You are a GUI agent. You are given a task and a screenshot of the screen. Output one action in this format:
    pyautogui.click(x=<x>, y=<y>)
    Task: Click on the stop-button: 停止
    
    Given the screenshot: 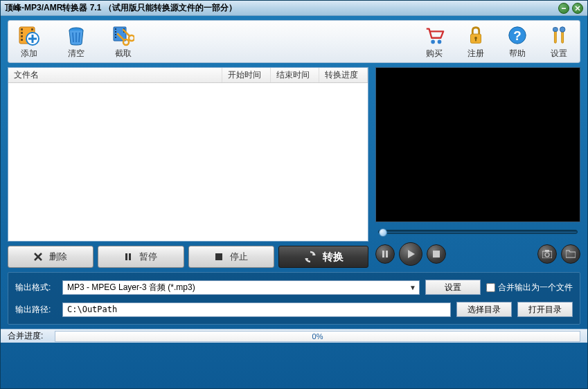 What is the action you would take?
    pyautogui.click(x=231, y=257)
    